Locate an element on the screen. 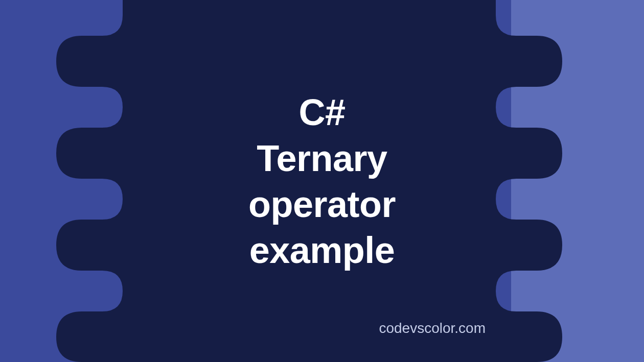  title-line-4: example is located at coordinates (322, 250).